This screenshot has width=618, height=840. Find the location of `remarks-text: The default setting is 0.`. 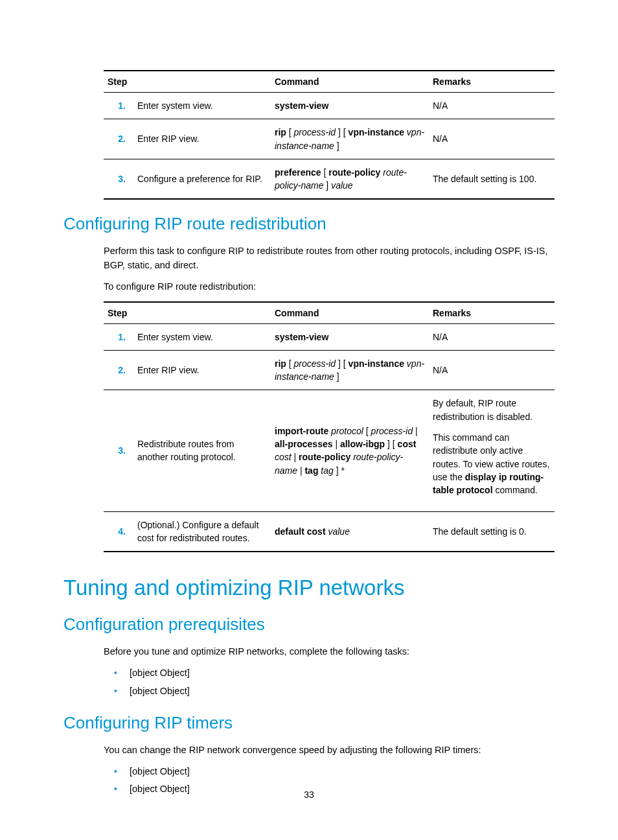

remarks-text: The default setting is 0. is located at coordinates (492, 531).